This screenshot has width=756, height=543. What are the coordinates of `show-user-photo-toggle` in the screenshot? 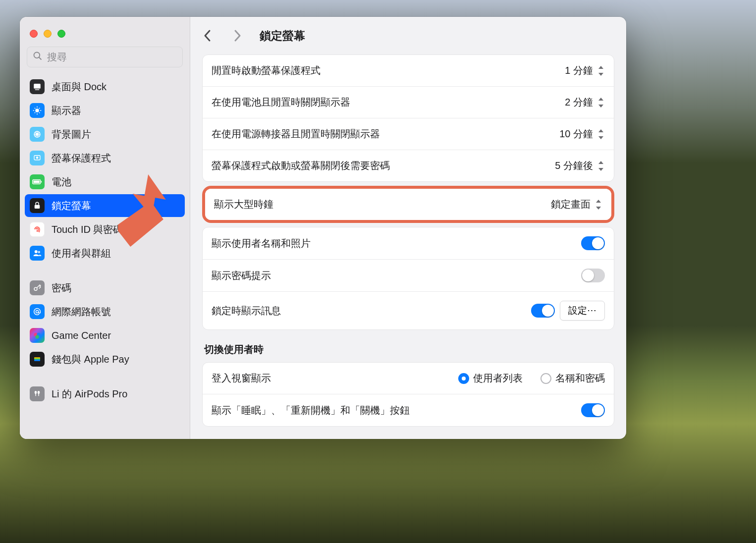 It's located at (593, 243).